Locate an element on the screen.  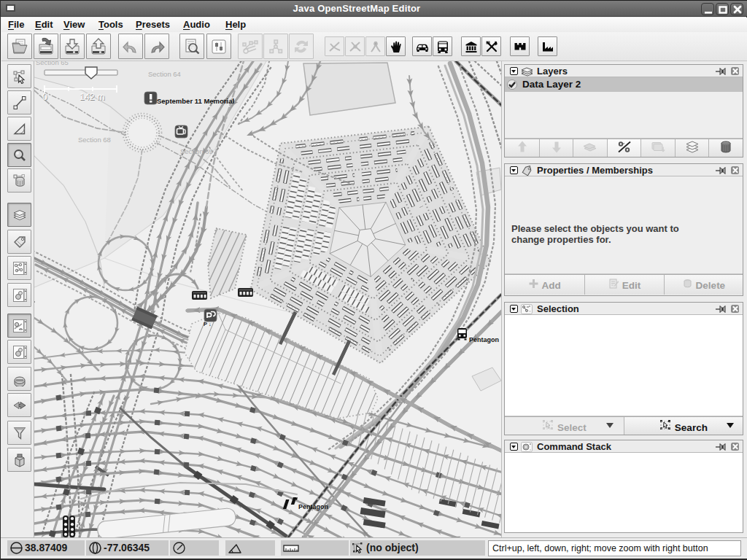
svg-text: Section 69 is located at coordinates (197, 152).